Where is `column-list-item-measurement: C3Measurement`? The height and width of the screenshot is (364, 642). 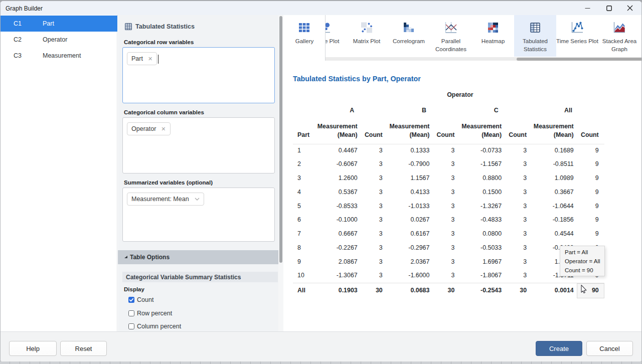
column-list-item-measurement: C3Measurement is located at coordinates (59, 56).